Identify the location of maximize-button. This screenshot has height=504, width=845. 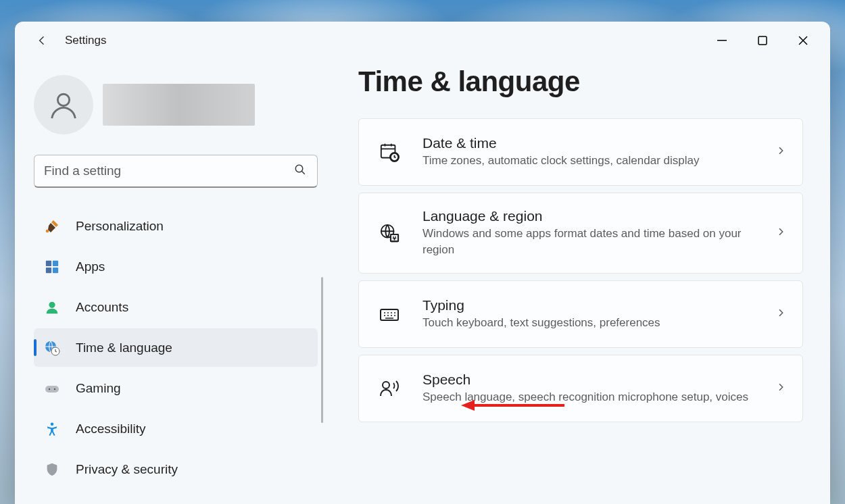
(763, 41).